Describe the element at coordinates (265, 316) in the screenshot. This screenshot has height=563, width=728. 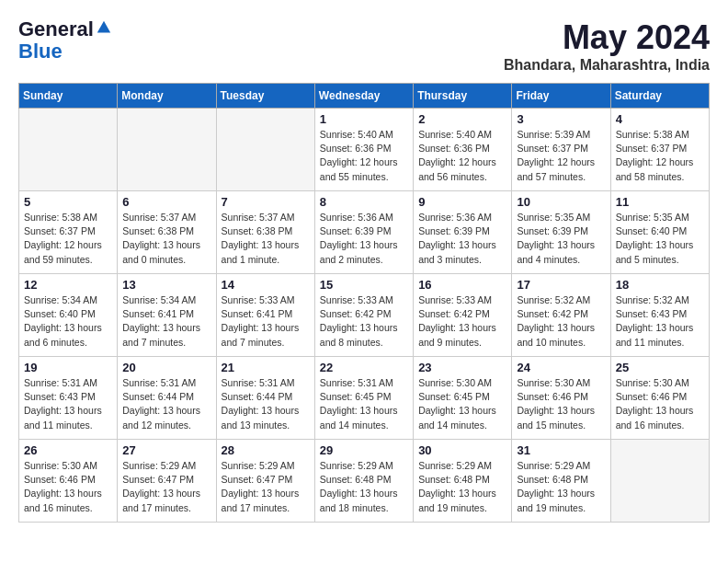
I see `calendar-cell: 14Sunrise: 5:33 AMSunset: 6:41 PMDayligh…` at that location.